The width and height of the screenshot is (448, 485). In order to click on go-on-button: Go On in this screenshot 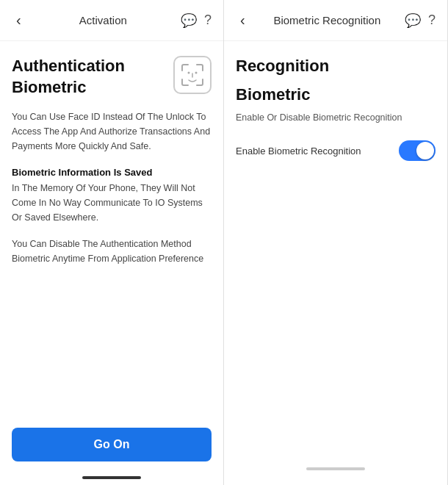, I will do `click(112, 445)`.